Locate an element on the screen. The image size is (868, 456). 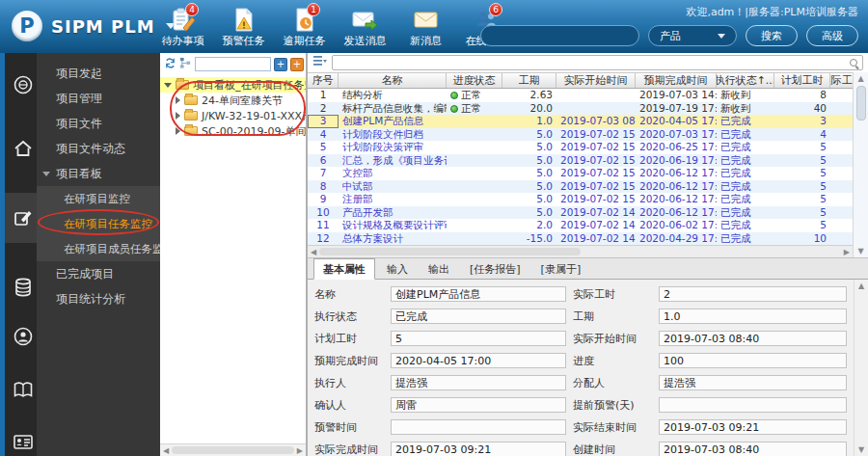
refresh-icon is located at coordinates (170, 65).